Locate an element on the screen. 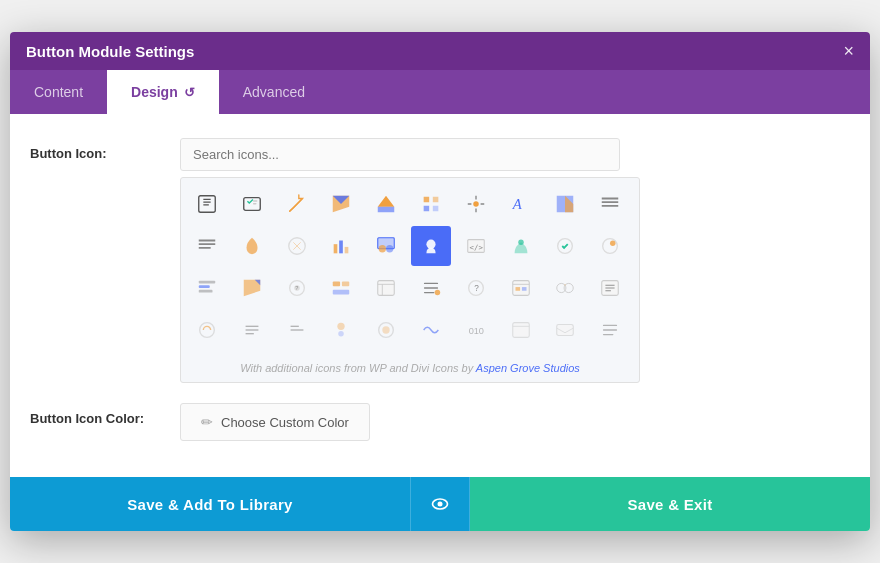 The image size is (880, 563). modal-title: Button Module Settings is located at coordinates (110, 52).